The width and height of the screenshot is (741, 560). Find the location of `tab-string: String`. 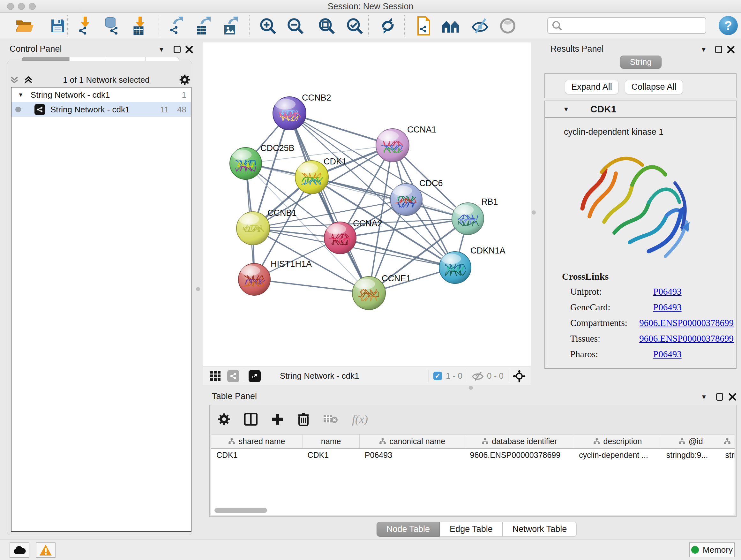

tab-string: String is located at coordinates (641, 62).